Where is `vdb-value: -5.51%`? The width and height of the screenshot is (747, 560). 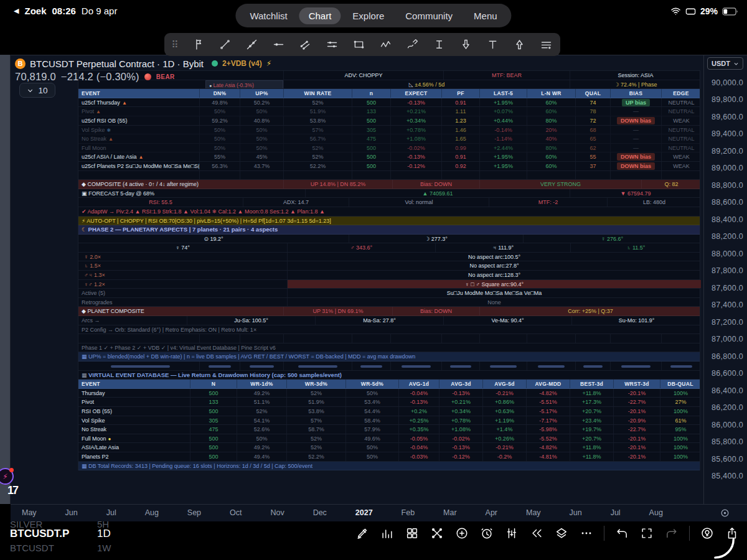
vdb-value: -5.51% is located at coordinates (548, 402).